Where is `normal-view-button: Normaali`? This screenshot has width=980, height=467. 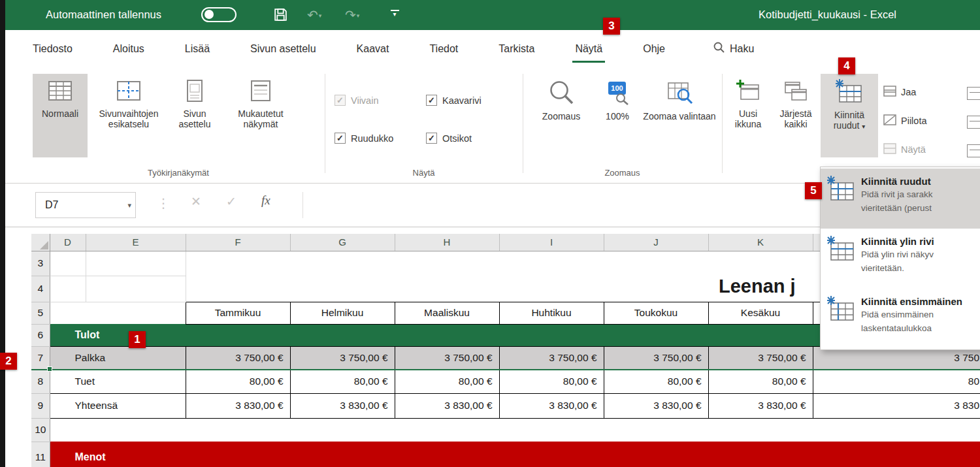 normal-view-button: Normaali is located at coordinates (60, 116).